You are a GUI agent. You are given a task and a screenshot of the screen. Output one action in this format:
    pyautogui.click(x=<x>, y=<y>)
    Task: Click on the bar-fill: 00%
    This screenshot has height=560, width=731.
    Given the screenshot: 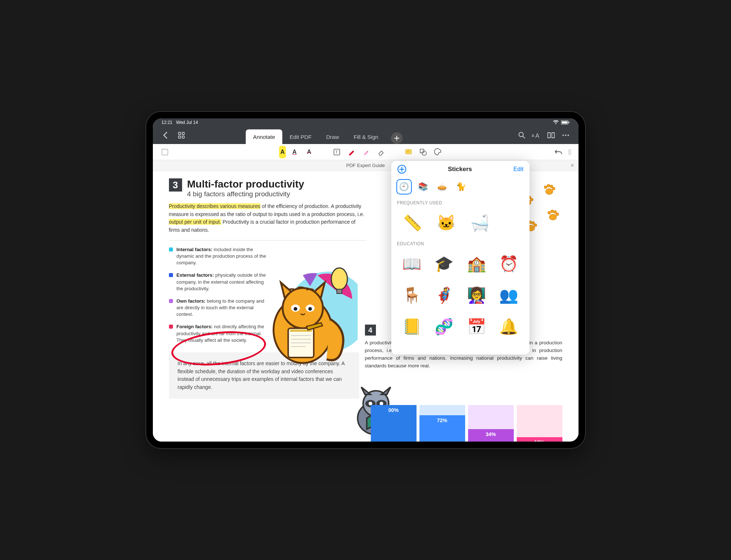 What is the action you would take?
    pyautogui.click(x=393, y=423)
    